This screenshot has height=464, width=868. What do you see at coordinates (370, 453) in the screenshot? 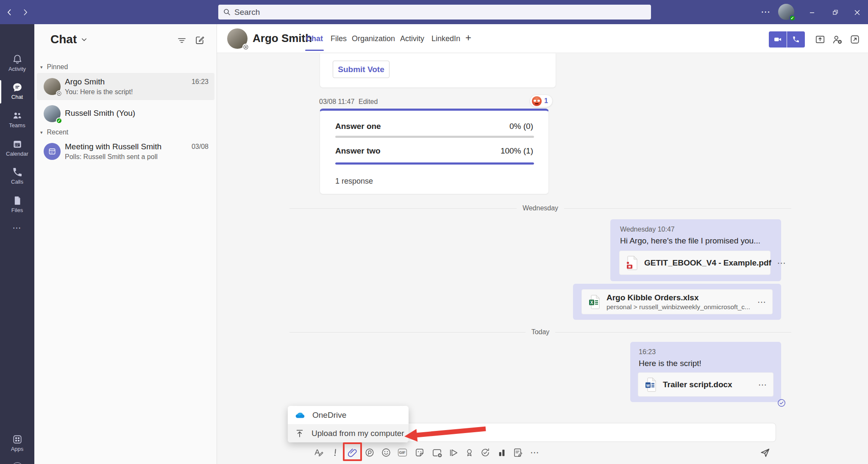
I see `loop-icon` at bounding box center [370, 453].